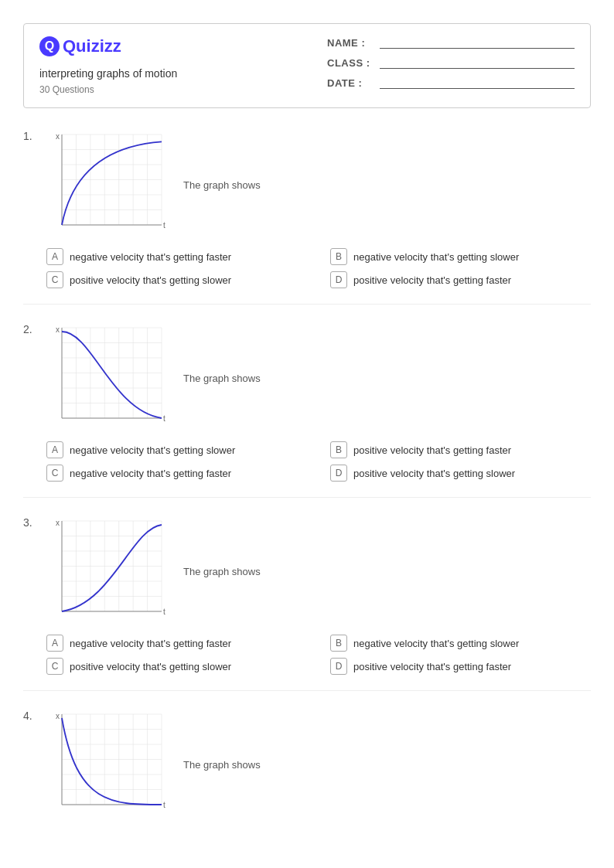 This screenshot has width=614, height=868. I want to click on option-text-2-a: negative velocity that's getting slower, so click(152, 450).